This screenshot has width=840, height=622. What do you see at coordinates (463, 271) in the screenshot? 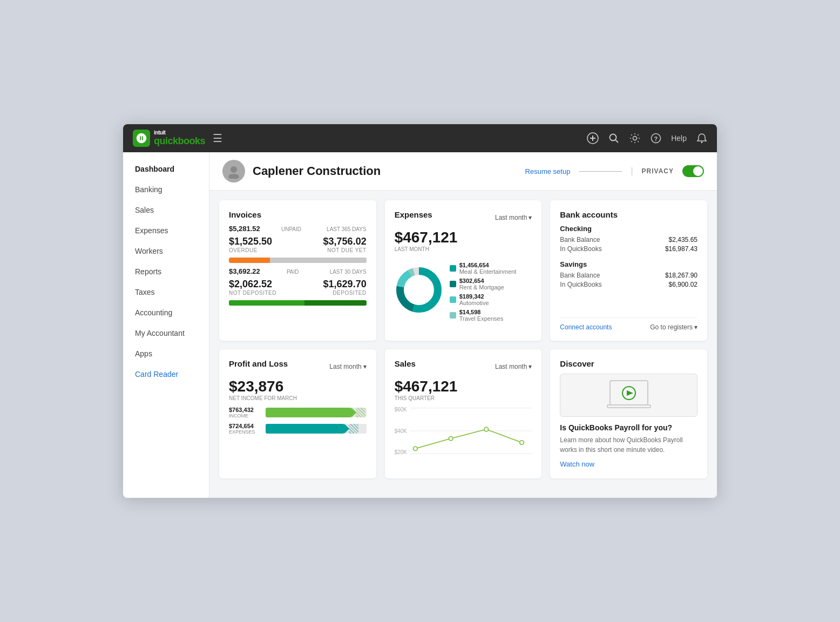
I see `expenses-card: Expenses Last month ▾ $467,121 LAST MONT…` at bounding box center [463, 271].